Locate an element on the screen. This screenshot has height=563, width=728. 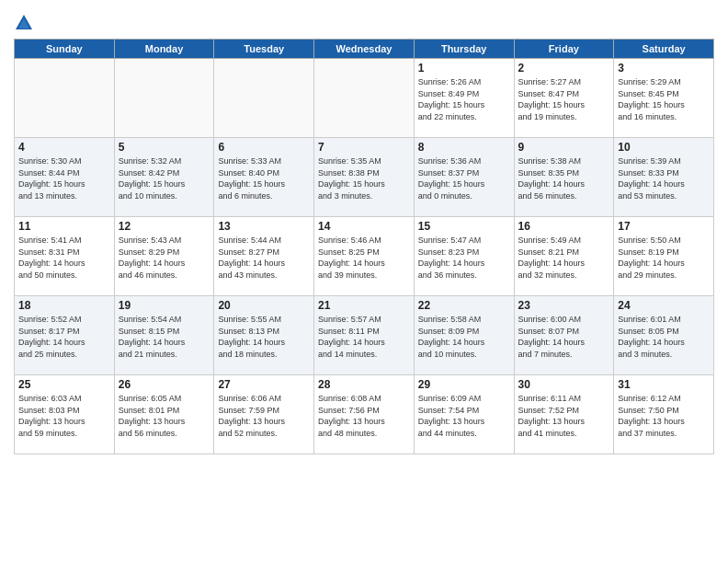
logo-icon is located at coordinates (24, 23).